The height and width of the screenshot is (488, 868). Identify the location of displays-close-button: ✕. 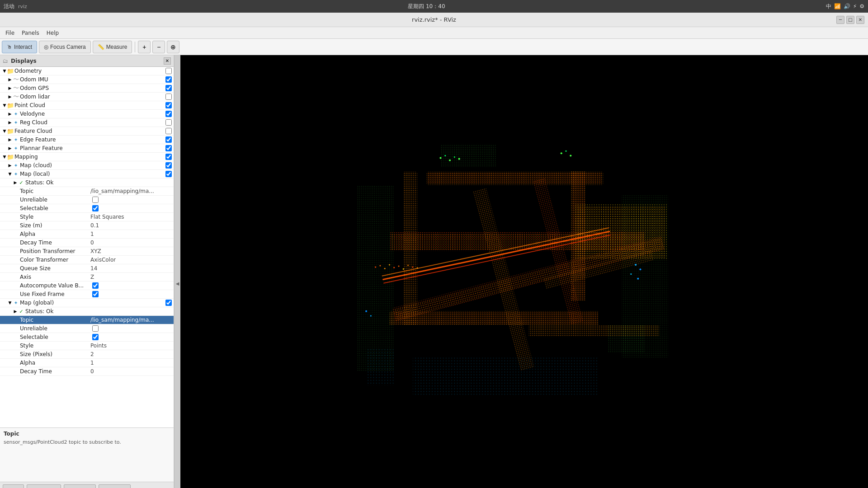
(167, 61).